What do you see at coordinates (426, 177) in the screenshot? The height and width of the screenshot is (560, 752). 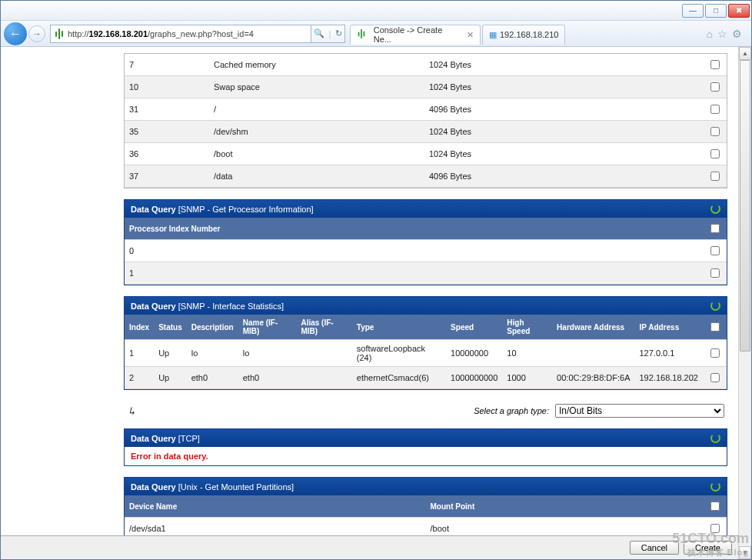 I see `table-row: 37 /data 4096 Bytes` at bounding box center [426, 177].